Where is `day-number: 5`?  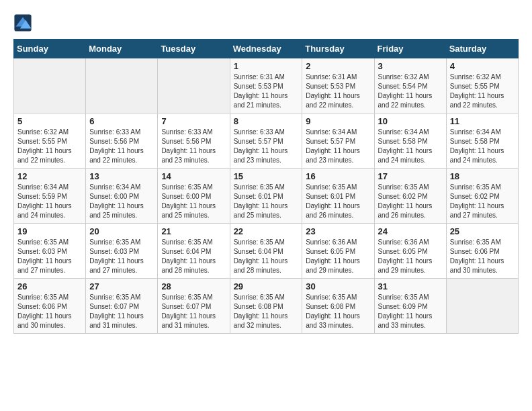 day-number: 5 is located at coordinates (50, 121).